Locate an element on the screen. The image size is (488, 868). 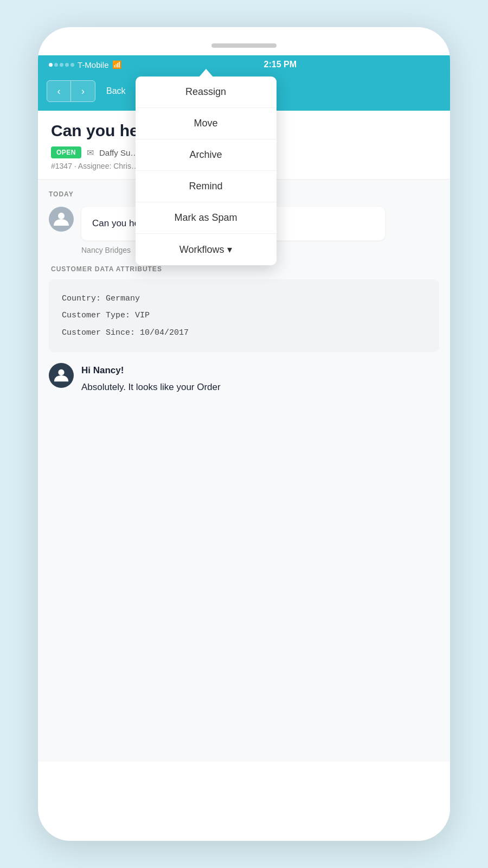
status-time: 2:15 PM is located at coordinates (280, 65).